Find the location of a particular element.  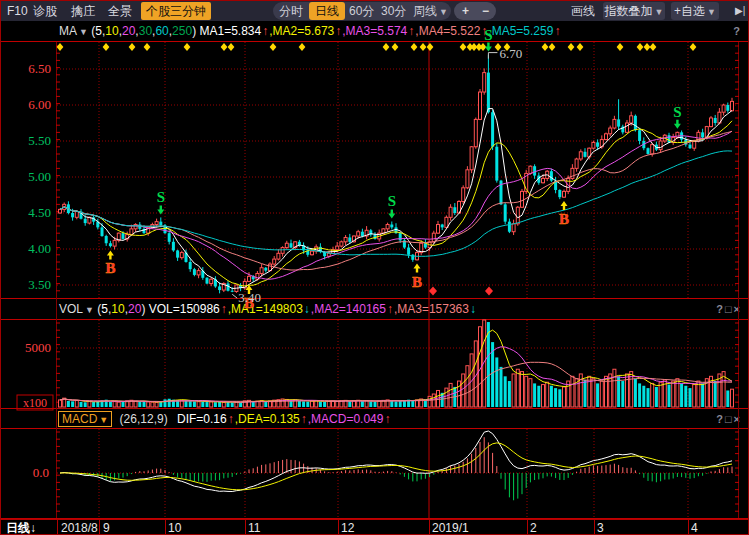

month-label: 3 is located at coordinates (600, 528).